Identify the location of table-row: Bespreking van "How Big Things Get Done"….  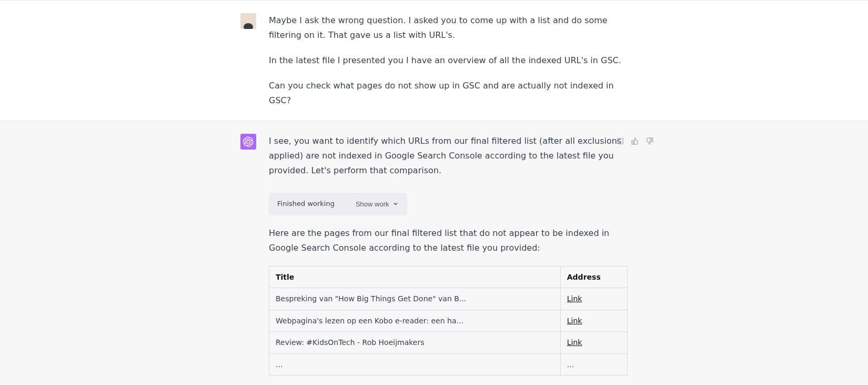
(448, 299).